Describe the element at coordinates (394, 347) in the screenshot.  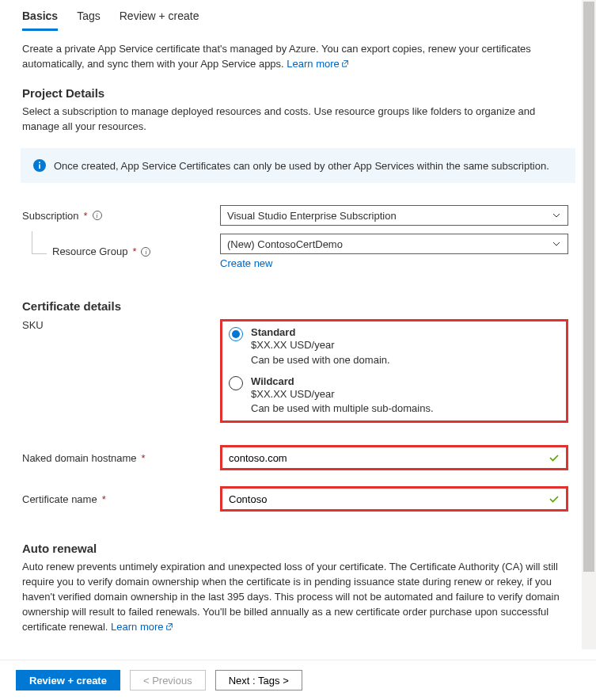
I see `sku-option-standard: Standard $XX.XX USD/year Can be used wit…` at that location.